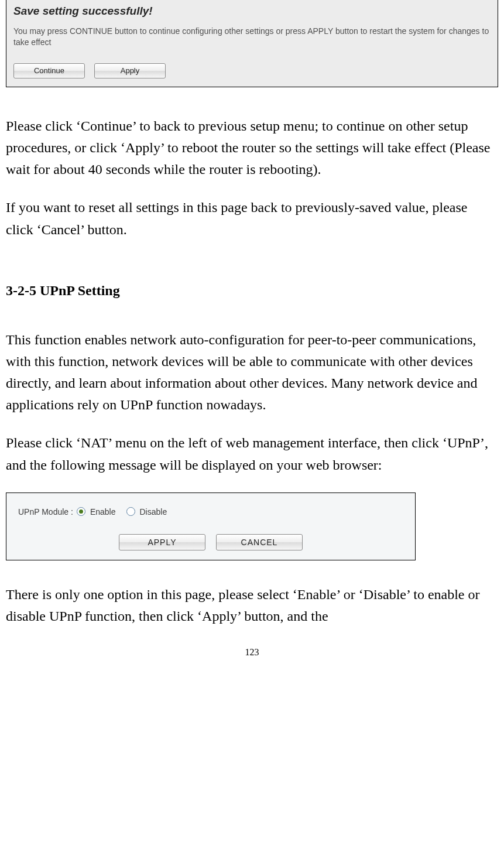  Describe the element at coordinates (252, 148) in the screenshot. I see `instruction-paragraph-1: Please click ‘Continue’ to back to previ…` at that location.